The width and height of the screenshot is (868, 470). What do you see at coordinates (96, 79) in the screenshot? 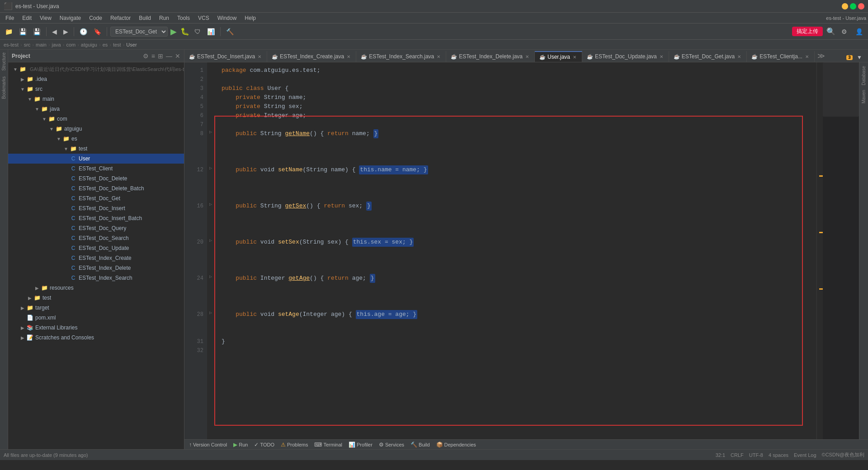
I see `tree-item-idea: ▶ 📁 .idea` at bounding box center [96, 79].